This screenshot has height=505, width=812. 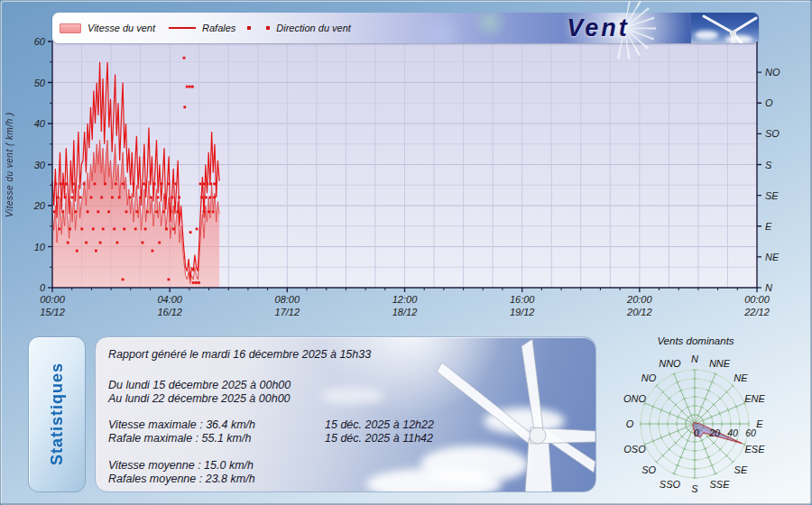 I want to click on rafales-dot-icon, so click(x=249, y=28).